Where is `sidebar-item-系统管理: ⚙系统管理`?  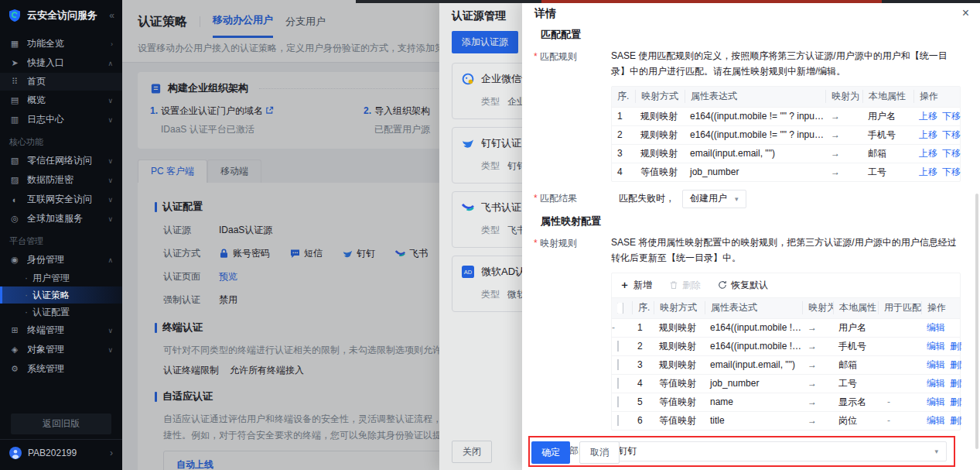
sidebar-item-系统管理: ⚙系统管理 is located at coordinates (61, 369).